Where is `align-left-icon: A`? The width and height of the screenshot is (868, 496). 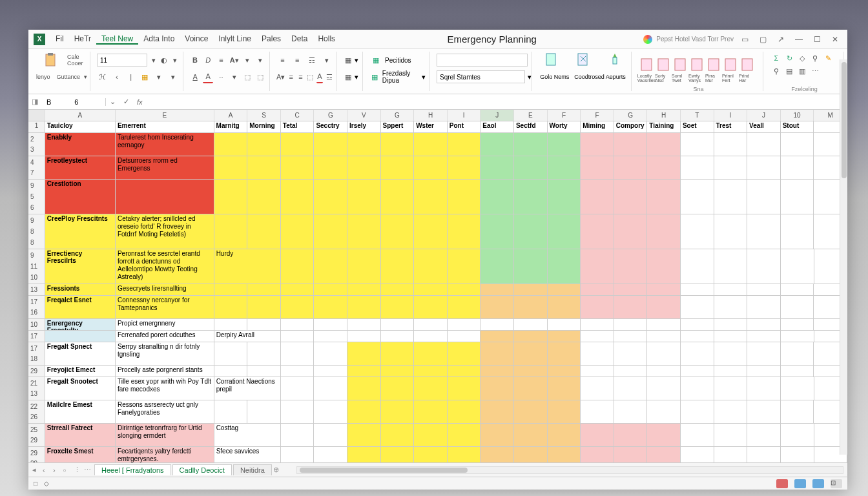 align-left-icon: A is located at coordinates (195, 77).